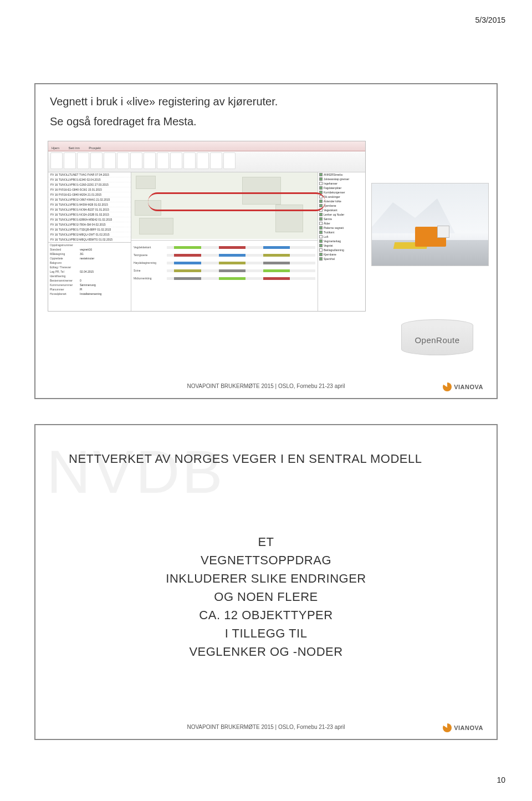  I want to click on layer-row: Vegmerterkag, so click(341, 241).